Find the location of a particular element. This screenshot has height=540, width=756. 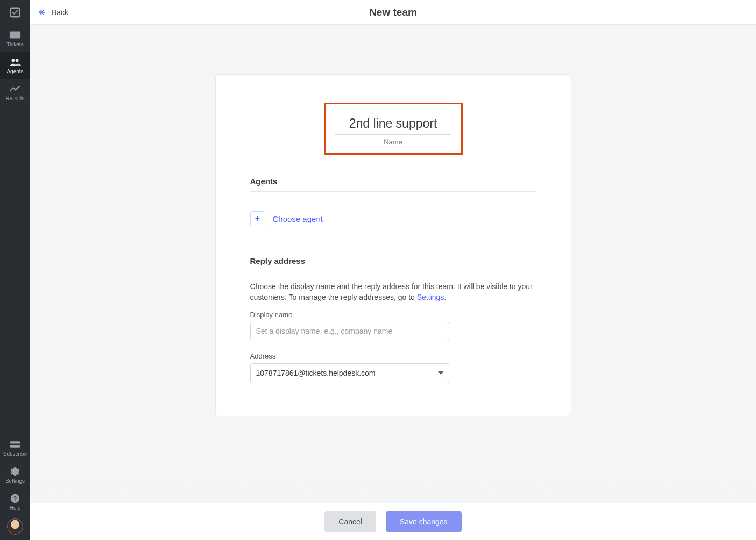

reply-section-title: Reply address is located at coordinates (393, 264).